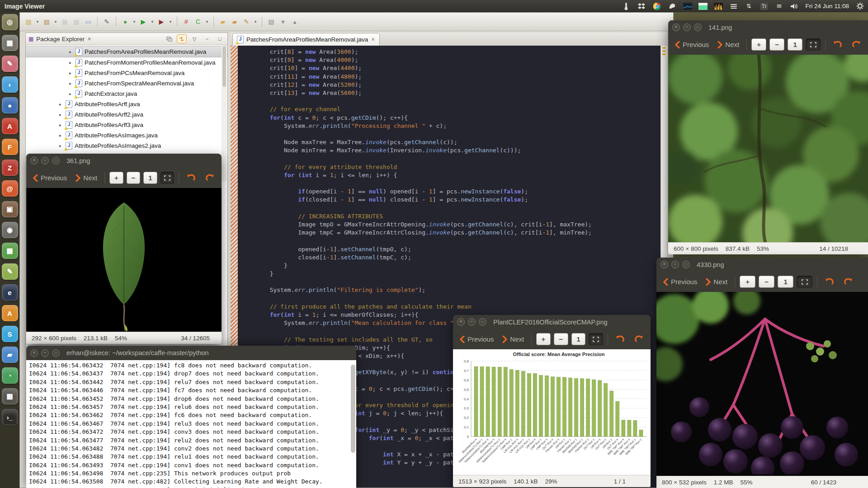  I want to click on prev-annotation-icon: ▴, so click(295, 22).